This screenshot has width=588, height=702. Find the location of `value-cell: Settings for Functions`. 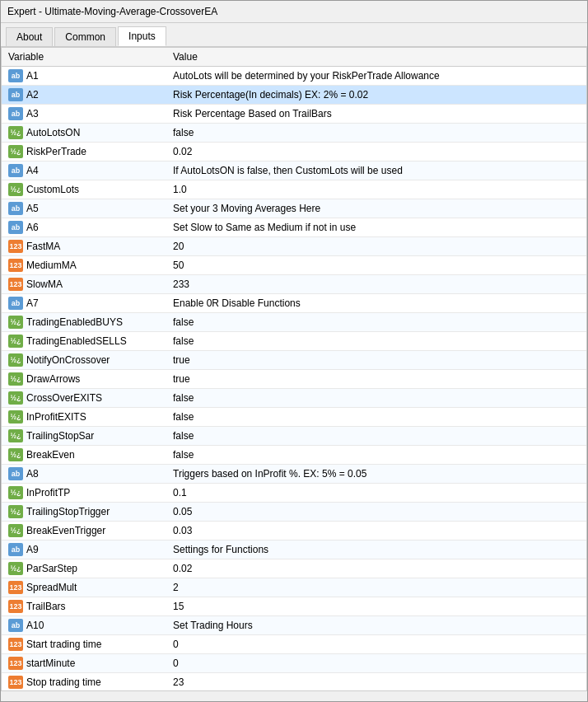

value-cell: Settings for Functions is located at coordinates (376, 550).